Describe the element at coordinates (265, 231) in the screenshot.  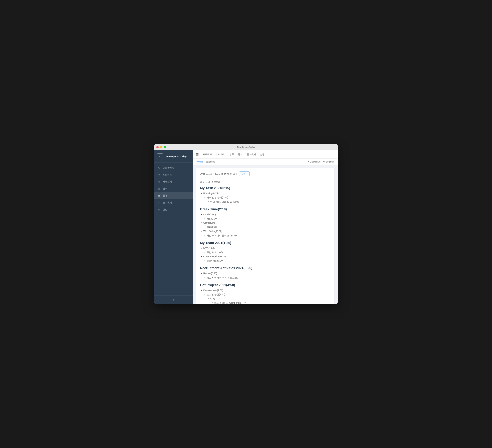
I see `list-item: Web Surfing(0:30)` at that location.